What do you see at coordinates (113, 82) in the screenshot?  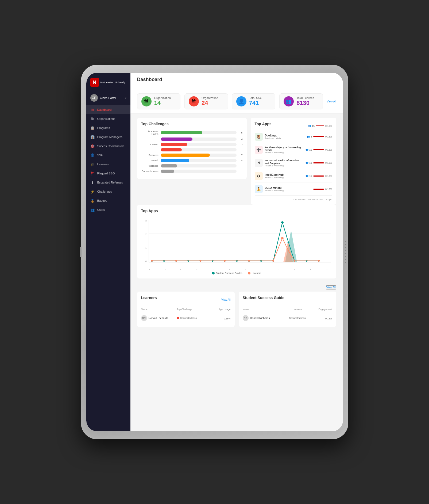 I see `university-name: Northeastern University` at bounding box center [113, 82].